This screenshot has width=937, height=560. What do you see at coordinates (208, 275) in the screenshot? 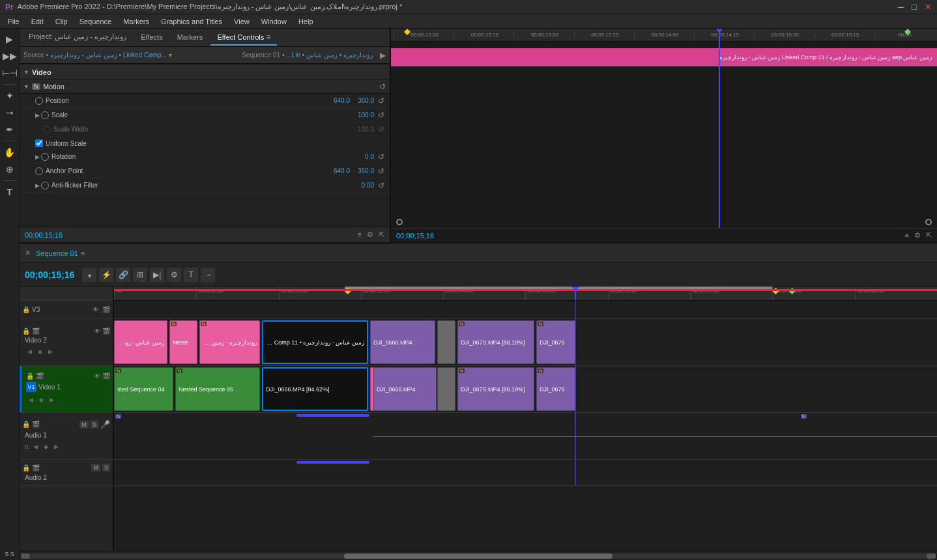
I see `insert-btn: →` at bounding box center [208, 275].